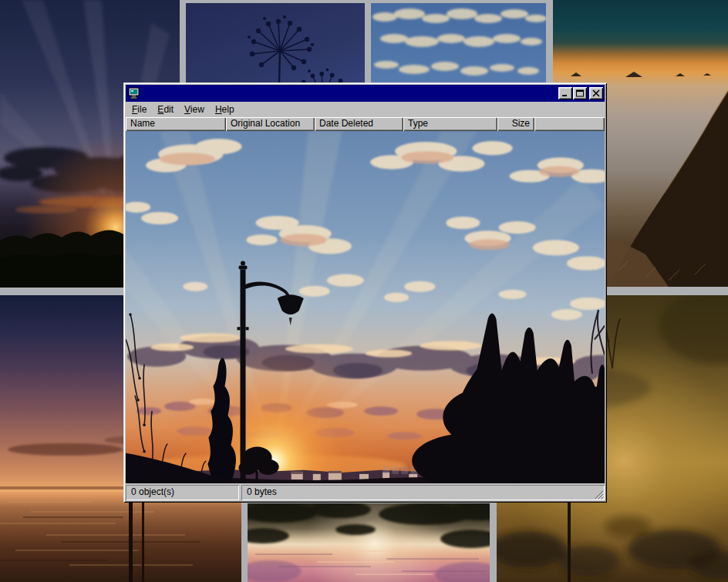 This screenshot has width=728, height=582. Describe the element at coordinates (366, 124) in the screenshot. I see `column-headers: Name Original Location Date Deleted Type…` at that location.